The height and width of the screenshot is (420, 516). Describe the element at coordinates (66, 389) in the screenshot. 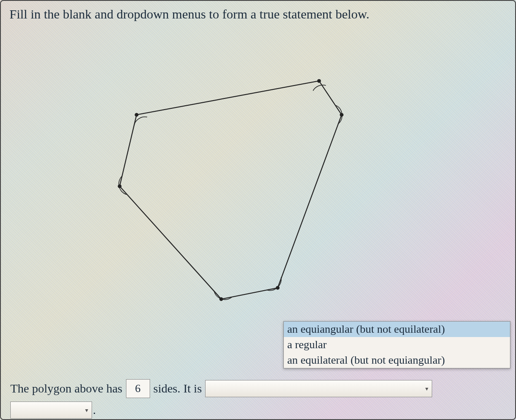

I see `statement-prefix: The polygon above has` at that location.